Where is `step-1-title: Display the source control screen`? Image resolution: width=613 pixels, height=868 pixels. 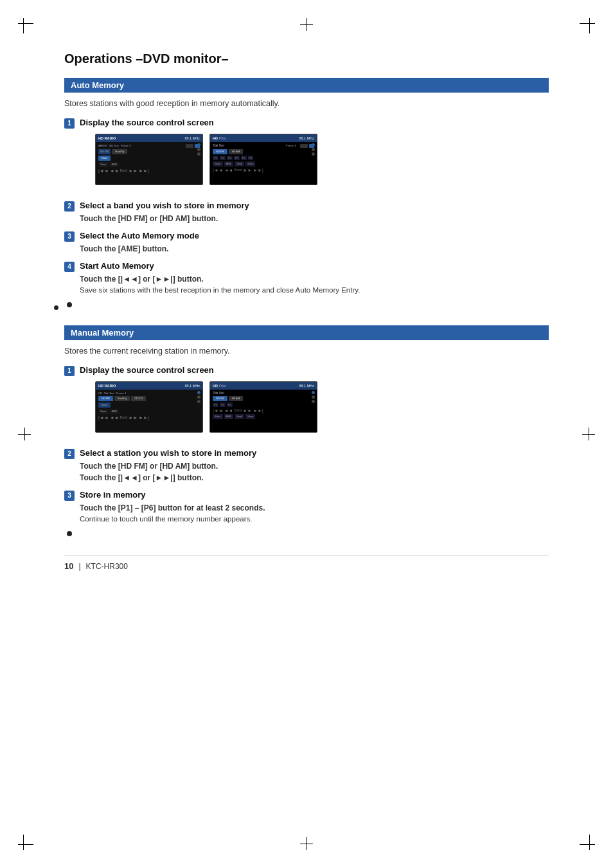 step-1-title: Display the source control screen is located at coordinates (314, 122).